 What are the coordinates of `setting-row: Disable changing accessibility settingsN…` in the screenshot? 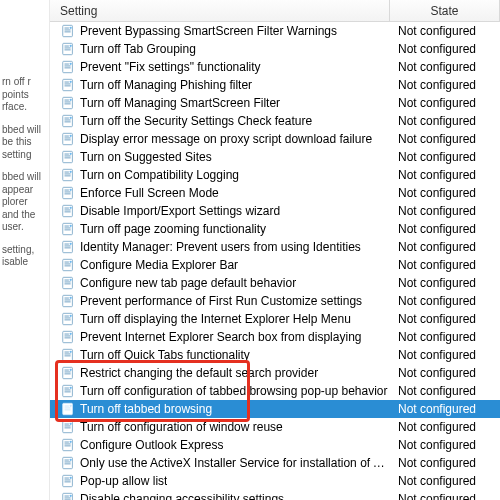 It's located at (275, 495).